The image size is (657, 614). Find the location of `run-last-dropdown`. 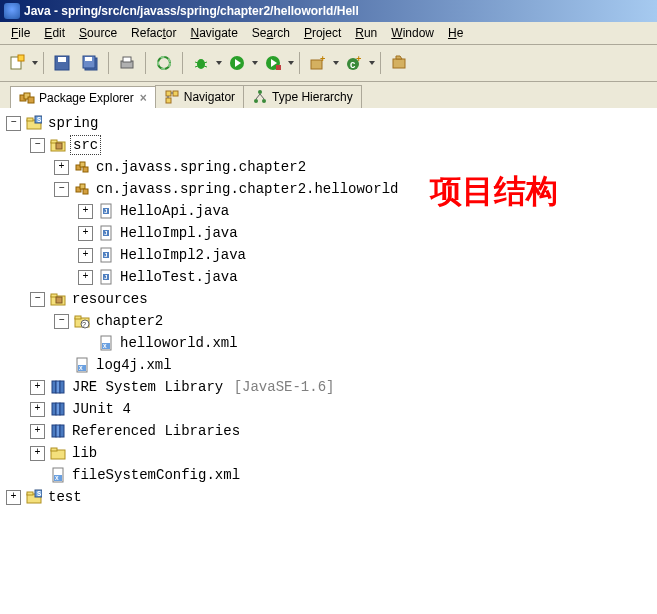

run-last-dropdown is located at coordinates (291, 63).